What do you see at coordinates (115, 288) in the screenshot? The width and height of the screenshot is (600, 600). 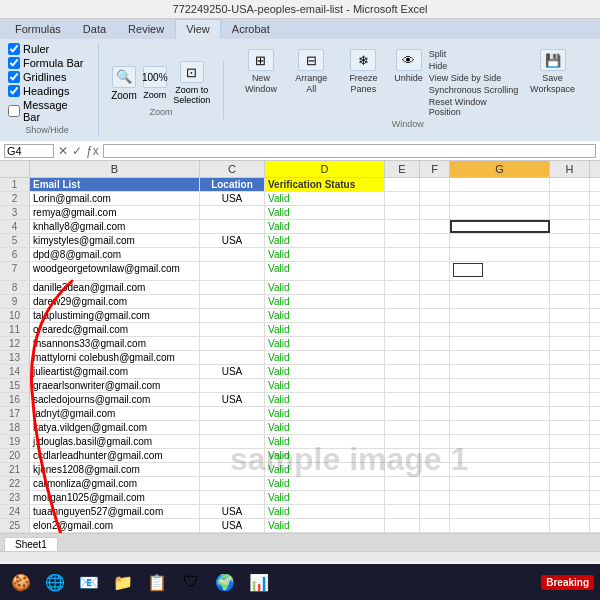 I see `cell-b-8: danille3dean@gmail.com` at bounding box center [115, 288].